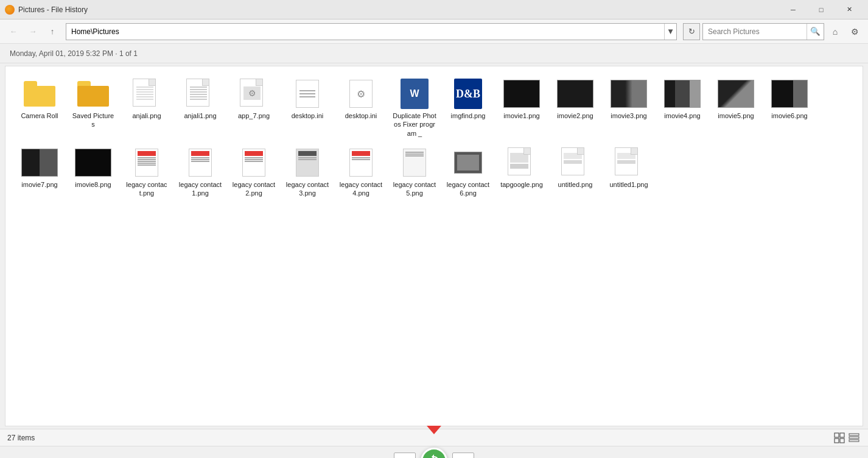 This screenshot has width=868, height=458. I want to click on file-label: untitled1.png, so click(629, 185).